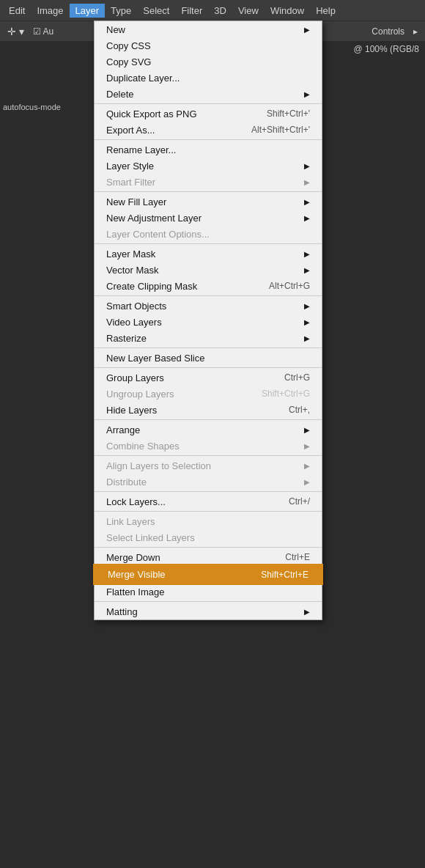 This screenshot has height=868, width=425. I want to click on controls-label: Controls, so click(388, 32).